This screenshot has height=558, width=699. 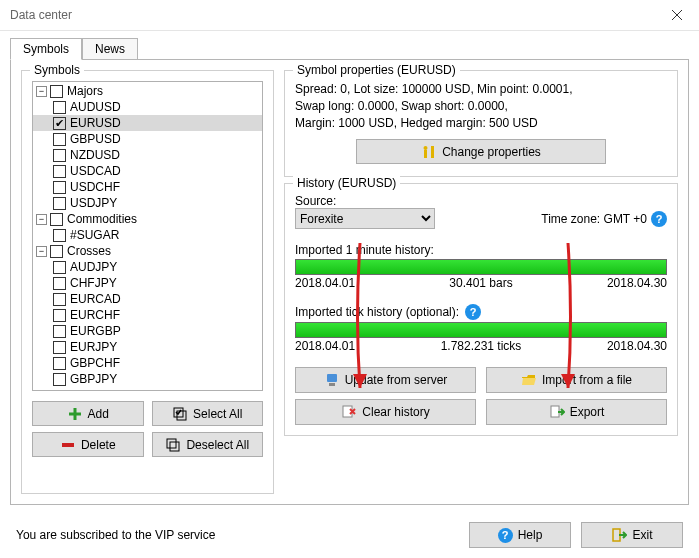 What do you see at coordinates (148, 187) in the screenshot?
I see `tree-item: USDCHF` at bounding box center [148, 187].